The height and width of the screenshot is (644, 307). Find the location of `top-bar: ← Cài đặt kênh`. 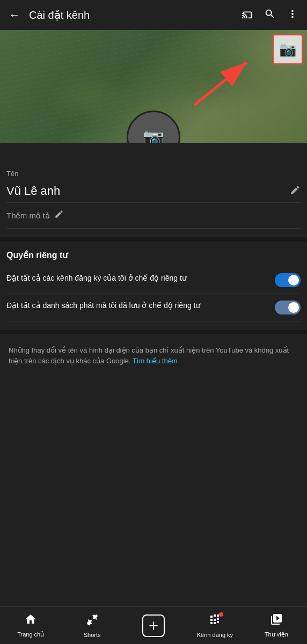

top-bar: ← Cài đặt kênh is located at coordinates (154, 15).